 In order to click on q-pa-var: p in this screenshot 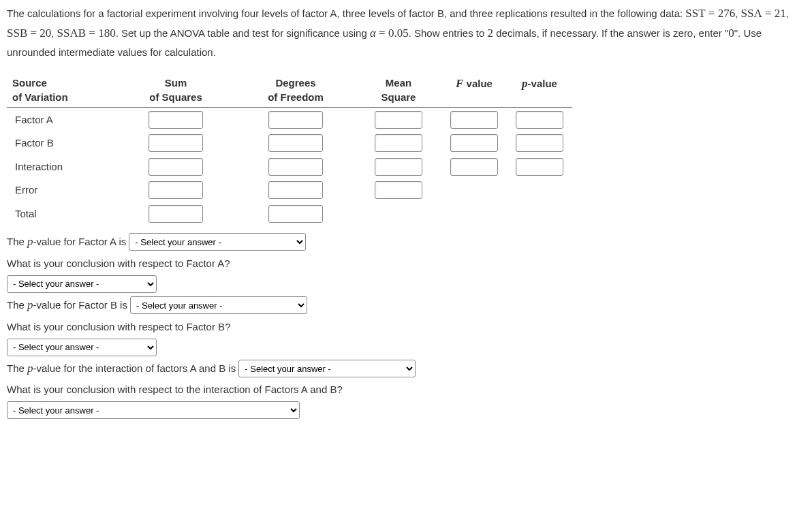, I will do `click(30, 241)`.